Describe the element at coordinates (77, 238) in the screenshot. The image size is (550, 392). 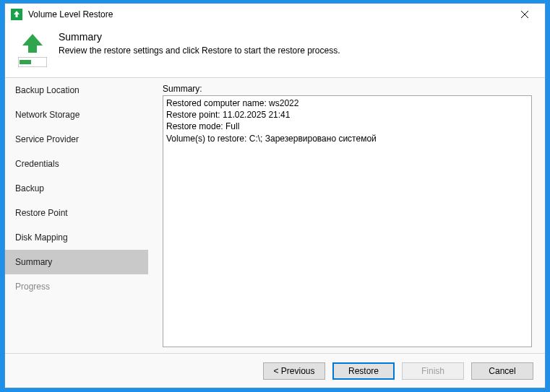
I see `step-disk-mapping: Disk Mapping` at that location.